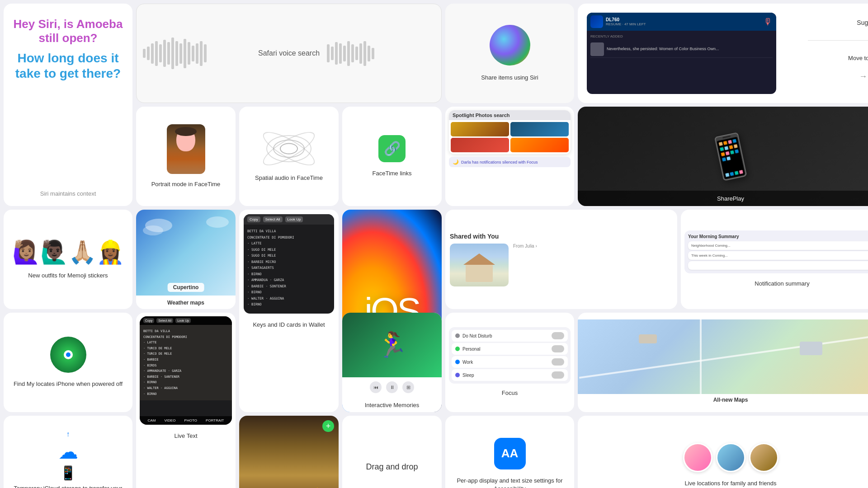 The width and height of the screenshot is (868, 488). I want to click on shared-with-you-title: Shared with You, so click(474, 236).